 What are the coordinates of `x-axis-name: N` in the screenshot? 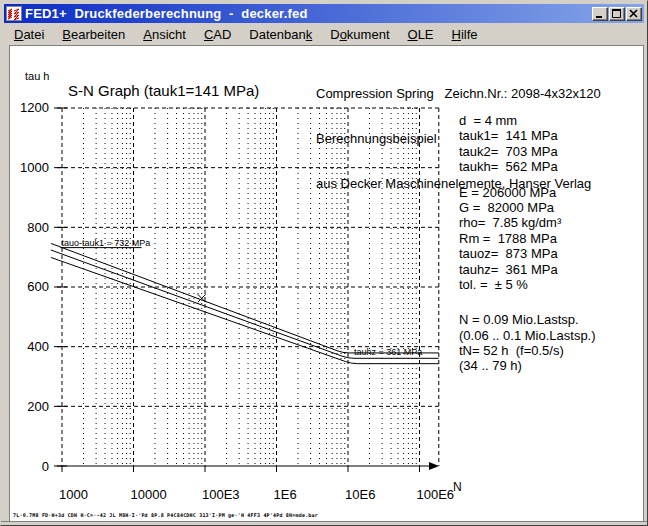 It's located at (458, 487).